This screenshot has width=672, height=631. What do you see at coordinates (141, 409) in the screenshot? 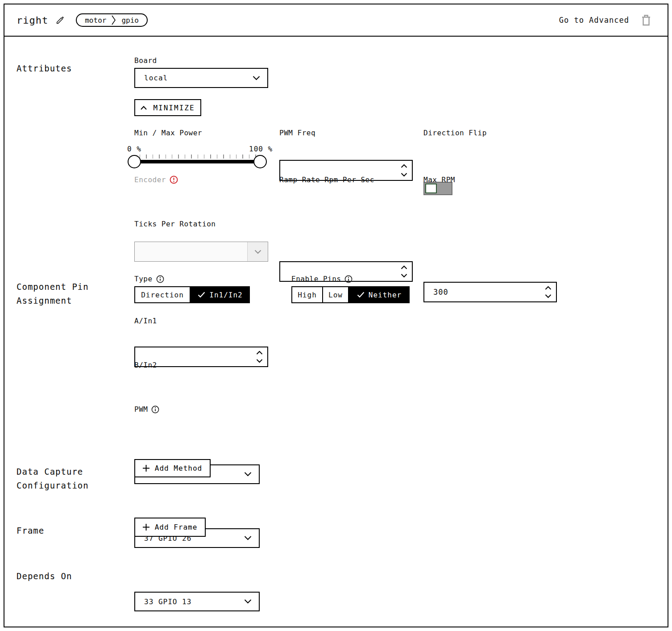
I see `pwm-pin-label-text: PWM` at bounding box center [141, 409].